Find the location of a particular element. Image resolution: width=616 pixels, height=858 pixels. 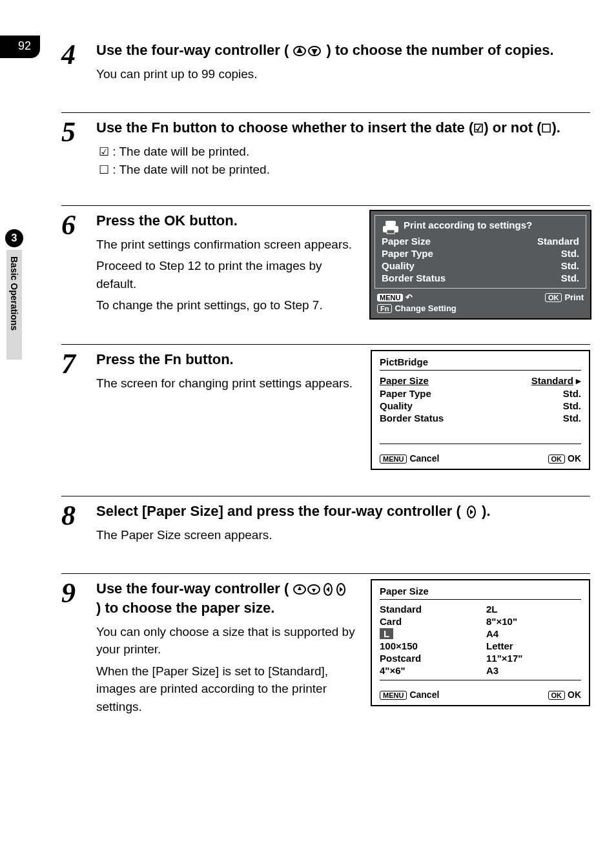

option-2l: 2L is located at coordinates (533, 609).